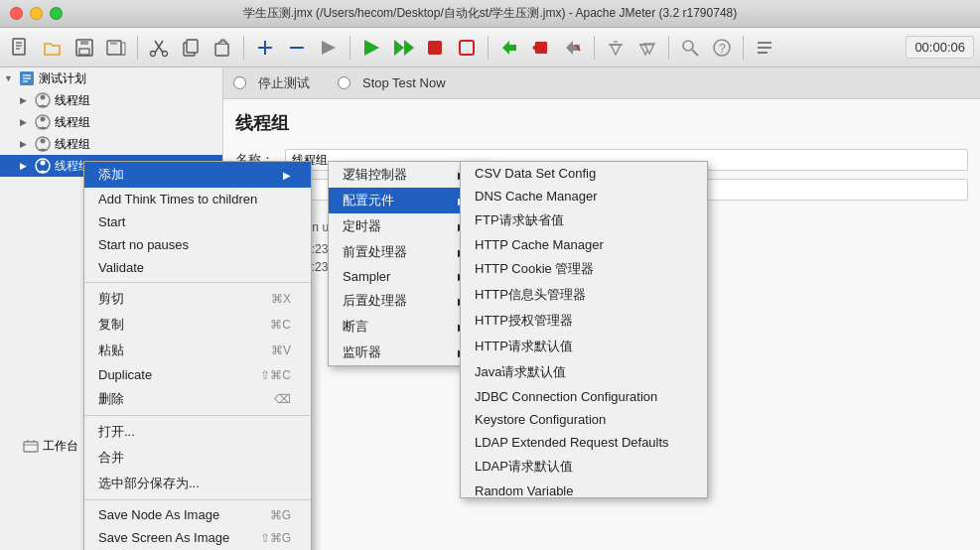 The height and width of the screenshot is (550, 980). I want to click on menu-item-http-cookie: HTTP Cookie 管理器, so click(584, 269).